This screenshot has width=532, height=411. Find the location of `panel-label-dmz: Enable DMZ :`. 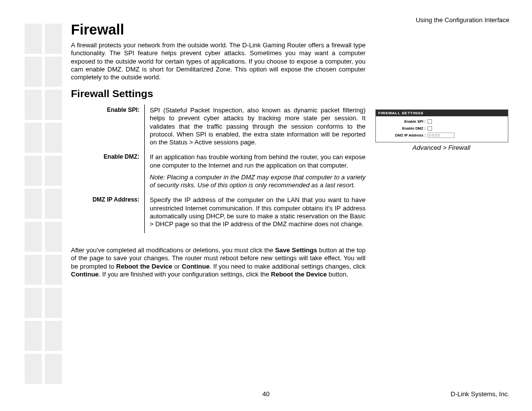

panel-label-dmz: Enable DMZ : is located at coordinates (403, 128).